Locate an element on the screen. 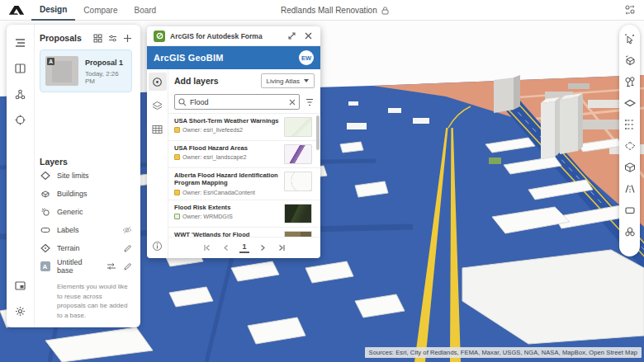 The image size is (644, 362). base-hint-text: Elements you would like to reuse across … is located at coordinates (86, 301).